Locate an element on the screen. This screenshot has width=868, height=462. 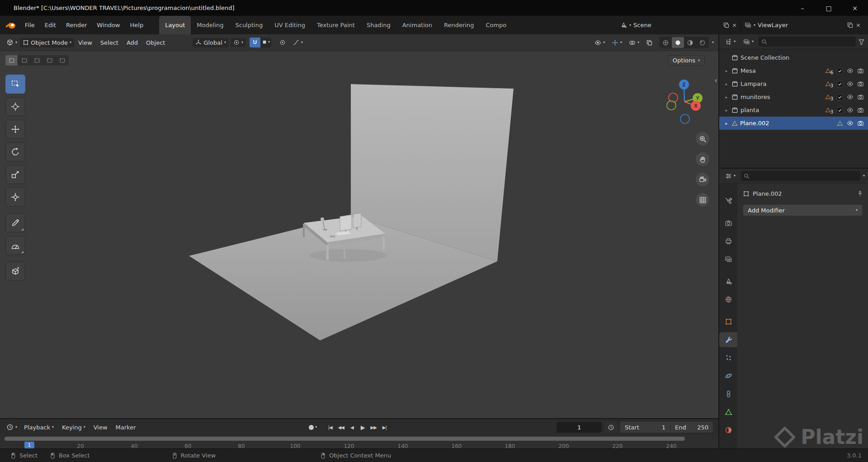
maximize-button: □ is located at coordinates (829, 8).